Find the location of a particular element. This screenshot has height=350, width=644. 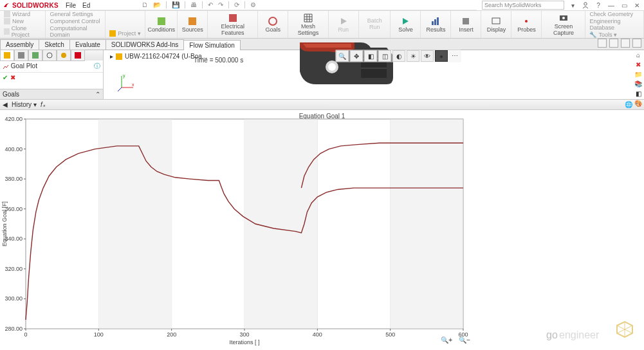

manager-tab-property is located at coordinates (21, 55).